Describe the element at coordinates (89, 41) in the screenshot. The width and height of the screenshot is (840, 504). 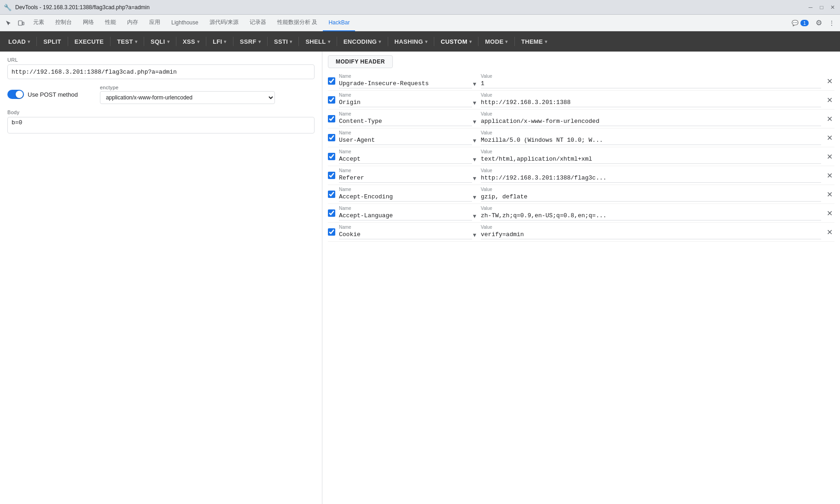
I see `execute-button: EXECUTE` at that location.